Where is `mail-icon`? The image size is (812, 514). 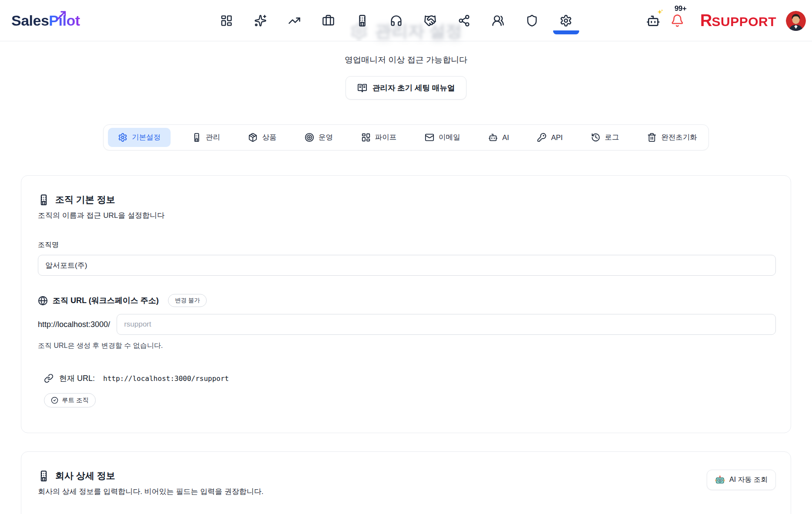 mail-icon is located at coordinates (429, 137).